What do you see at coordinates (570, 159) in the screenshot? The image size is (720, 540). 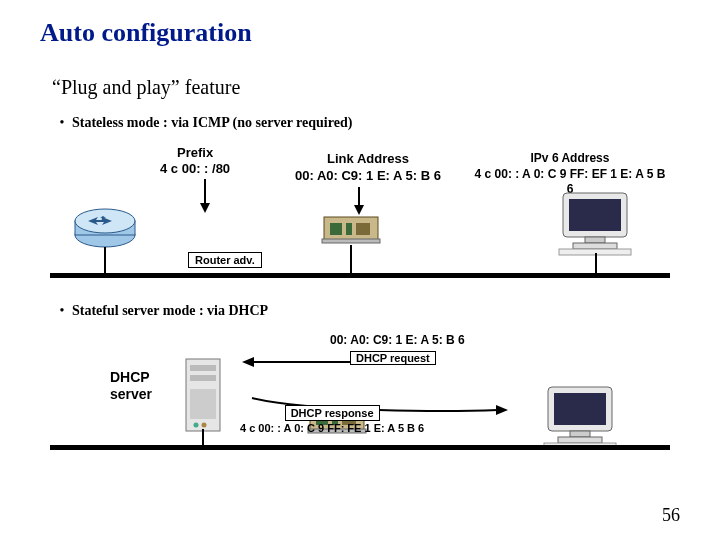 I see `ipv6-address-title: IPv 6 Address` at bounding box center [570, 159].